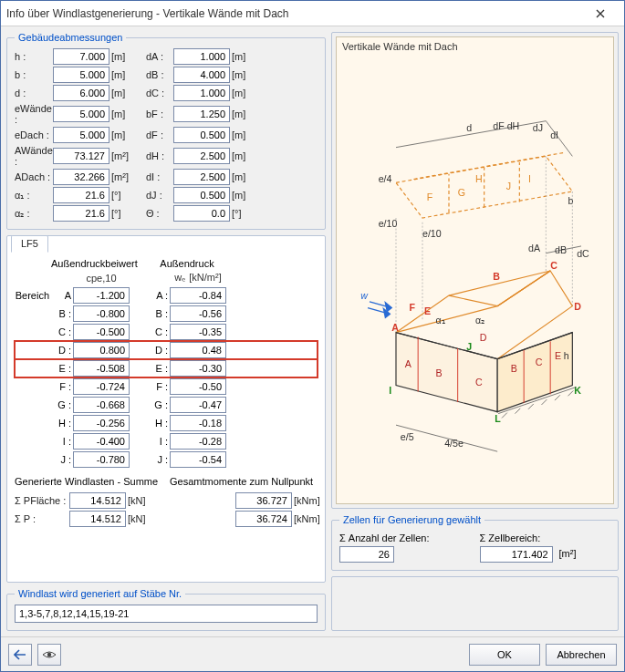  I want to click on members-input: 1,3-5,7,8,12,14,15,19-21, so click(166, 614).